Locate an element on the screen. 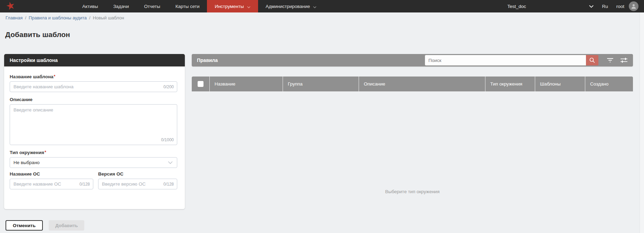 The image size is (644, 233). environment-type-value: Не выбрано is located at coordinates (27, 163).